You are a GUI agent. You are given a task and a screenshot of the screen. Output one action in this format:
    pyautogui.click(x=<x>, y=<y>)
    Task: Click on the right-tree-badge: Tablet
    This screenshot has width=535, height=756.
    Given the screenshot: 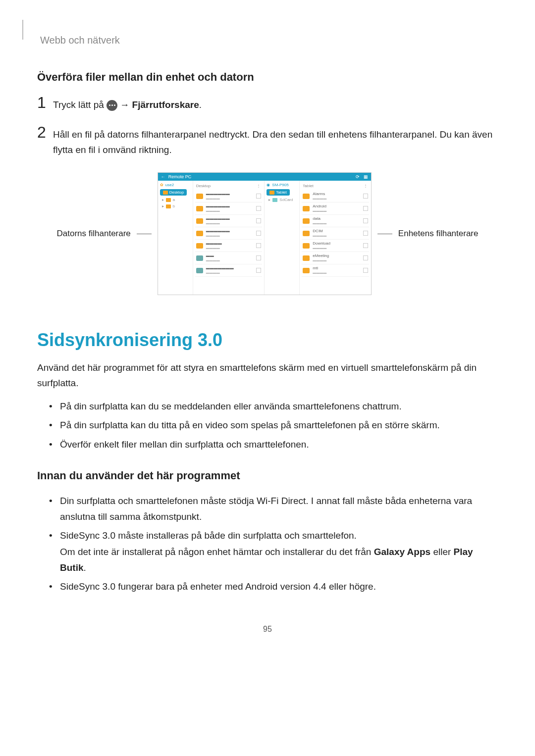 What is the action you would take?
    pyautogui.click(x=278, y=192)
    